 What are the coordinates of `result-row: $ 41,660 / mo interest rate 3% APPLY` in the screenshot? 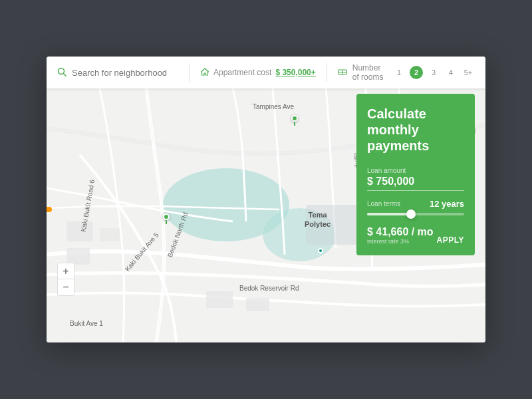 It's located at (416, 235).